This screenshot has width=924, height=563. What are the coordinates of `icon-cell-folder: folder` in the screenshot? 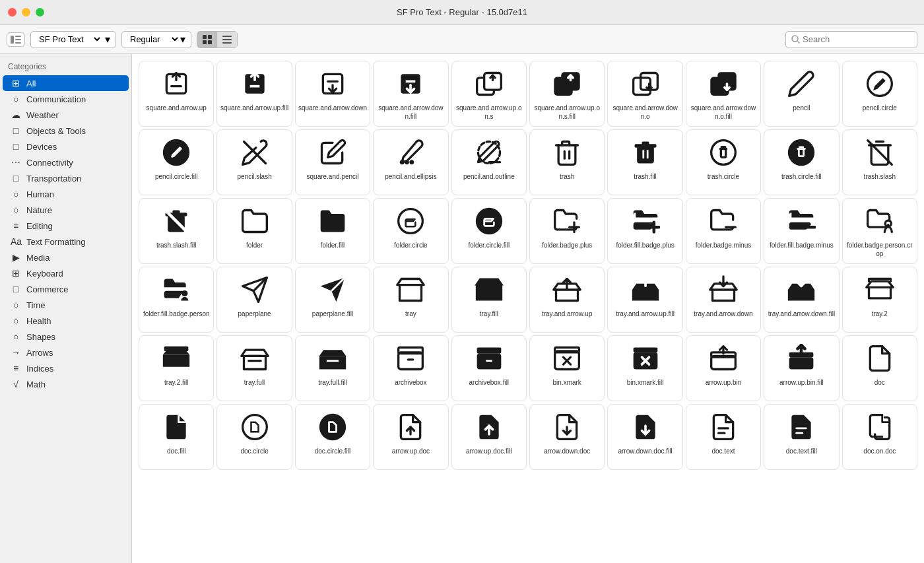 It's located at (254, 231).